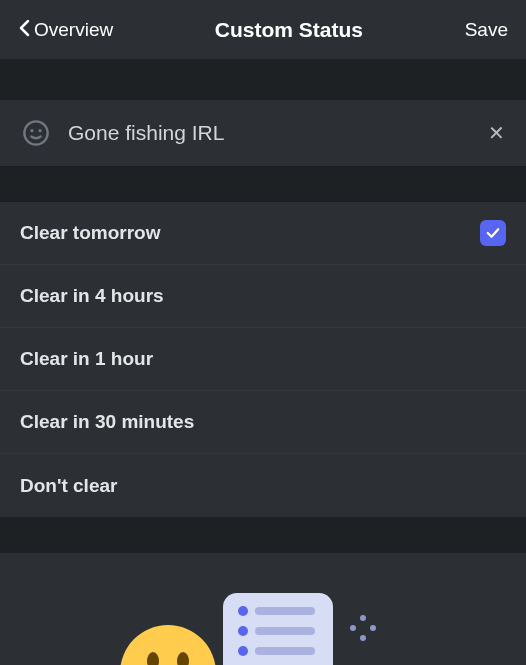  What do you see at coordinates (493, 233) in the screenshot?
I see `checkmark-icon` at bounding box center [493, 233].